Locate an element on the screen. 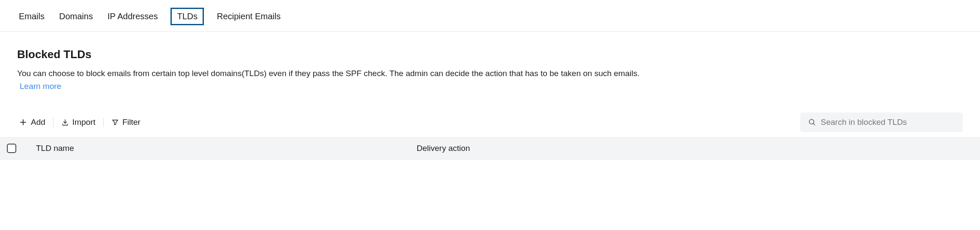 Image resolution: width=980 pixels, height=230 pixels. tab-emails: Emails is located at coordinates (32, 16).